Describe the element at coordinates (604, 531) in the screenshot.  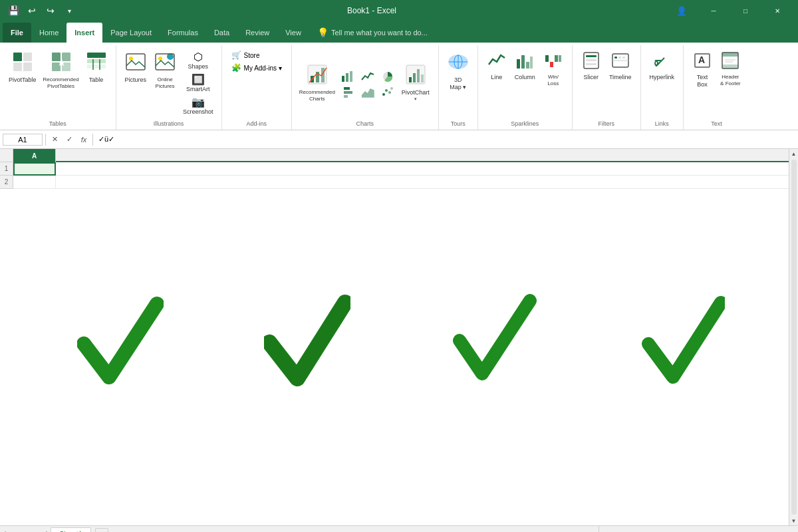
I see `scroll-left-button: ◀` at that location.